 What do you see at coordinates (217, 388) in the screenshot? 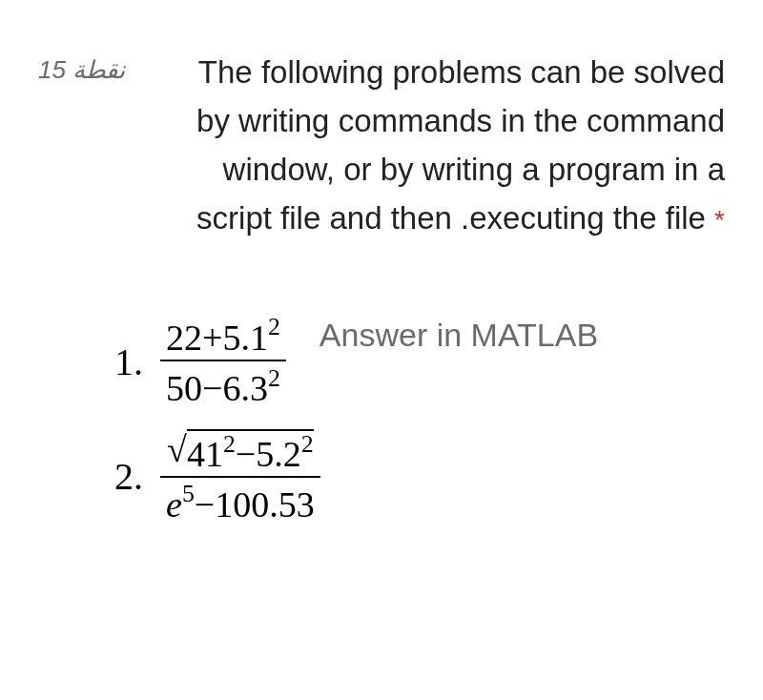
I see `den-text: 50−6.3` at bounding box center [217, 388].